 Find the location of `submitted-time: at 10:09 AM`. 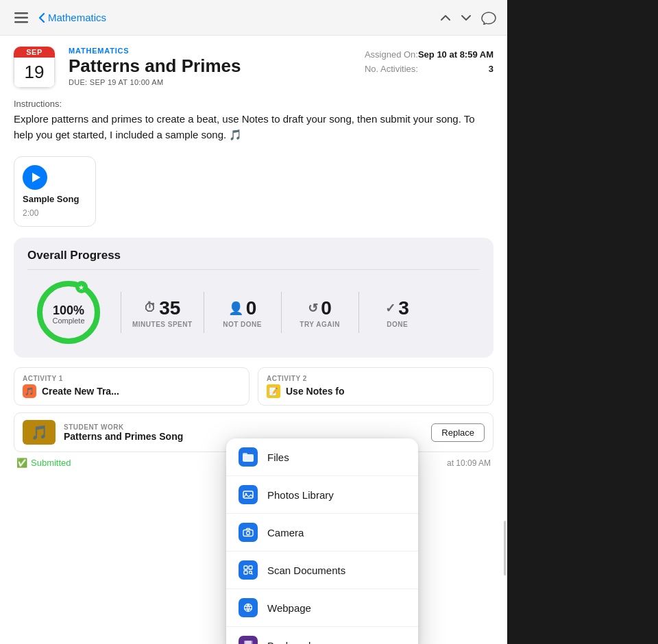

submitted-time: at 10:09 AM is located at coordinates (469, 463).